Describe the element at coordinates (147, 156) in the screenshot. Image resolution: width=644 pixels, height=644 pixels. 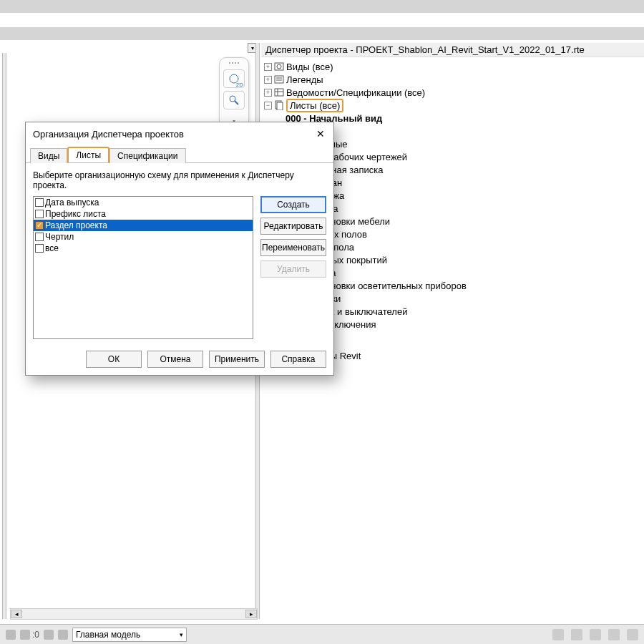
I see `tab-schedules: Спецификации` at that location.